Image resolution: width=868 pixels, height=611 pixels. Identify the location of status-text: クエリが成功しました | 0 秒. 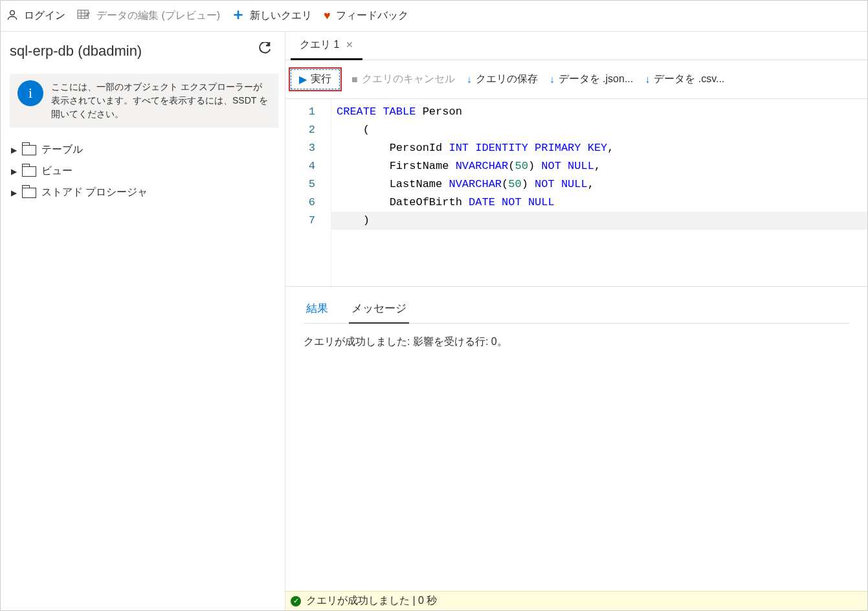
(372, 601).